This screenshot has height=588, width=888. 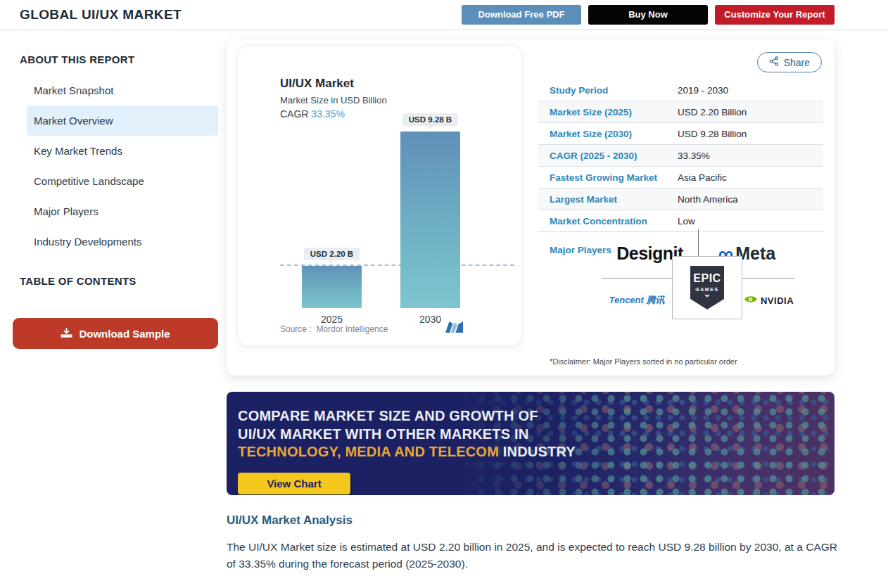 What do you see at coordinates (334, 329) in the screenshot?
I see `chart-source: Source : Mordor Intelligence` at bounding box center [334, 329].